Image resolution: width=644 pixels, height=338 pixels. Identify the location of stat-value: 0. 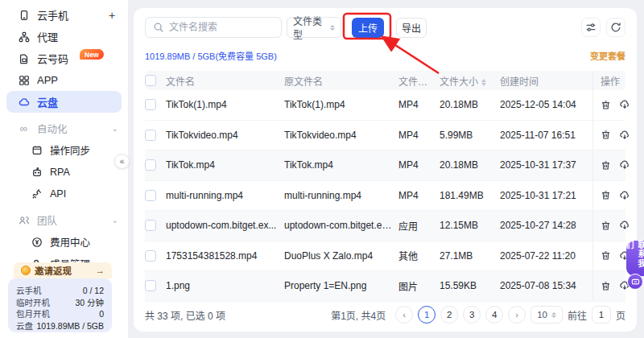
(101, 314).